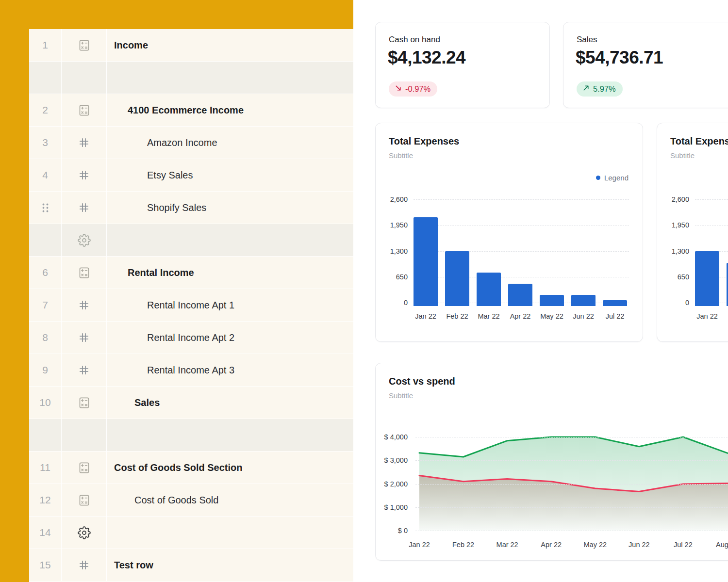 This screenshot has width=728, height=582. I want to click on row-label: Test row, so click(230, 565).